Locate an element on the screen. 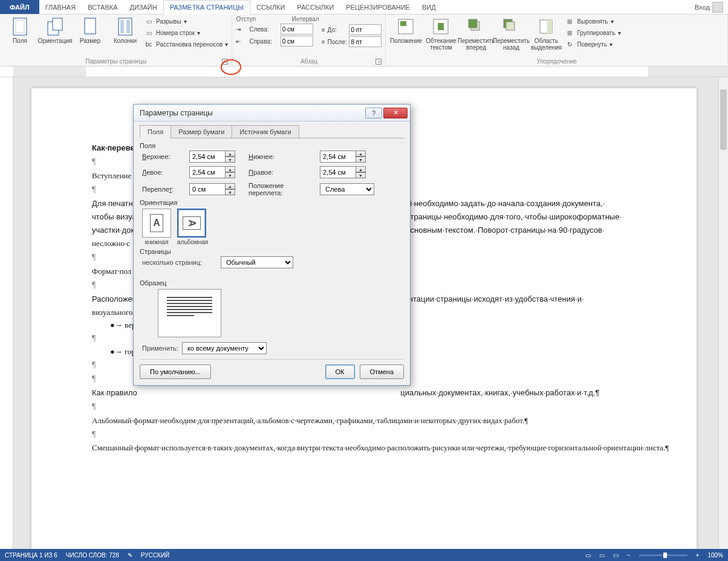 The image size is (728, 561). group-page-setup-label: Параметры страницы is located at coordinates (116, 62).